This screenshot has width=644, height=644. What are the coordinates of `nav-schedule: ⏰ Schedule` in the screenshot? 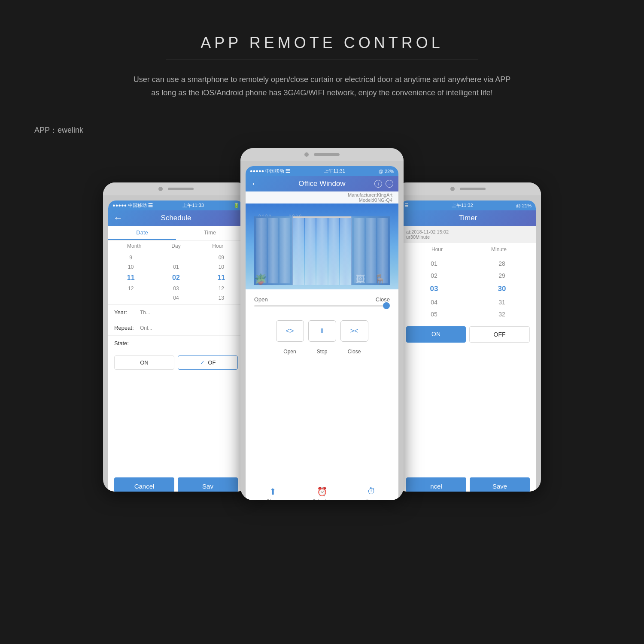 It's located at (322, 493).